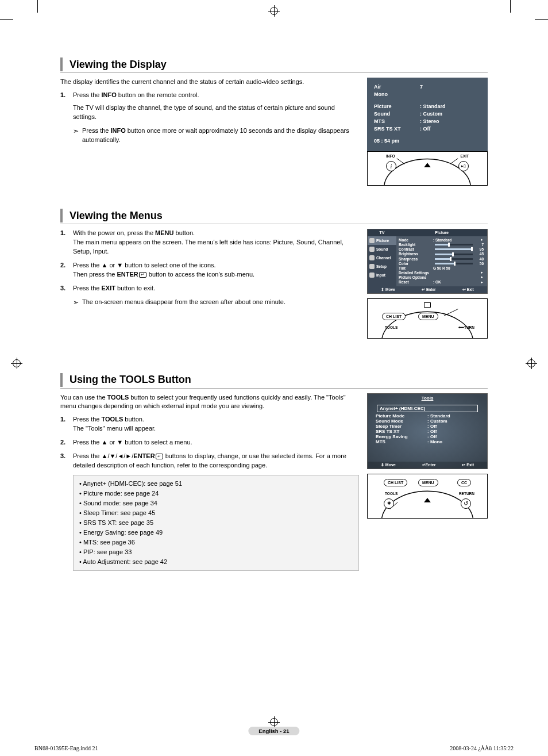  Describe the element at coordinates (216, 266) in the screenshot. I see `step-text: Press the ▲ or ▼ button to select one of…` at that location.